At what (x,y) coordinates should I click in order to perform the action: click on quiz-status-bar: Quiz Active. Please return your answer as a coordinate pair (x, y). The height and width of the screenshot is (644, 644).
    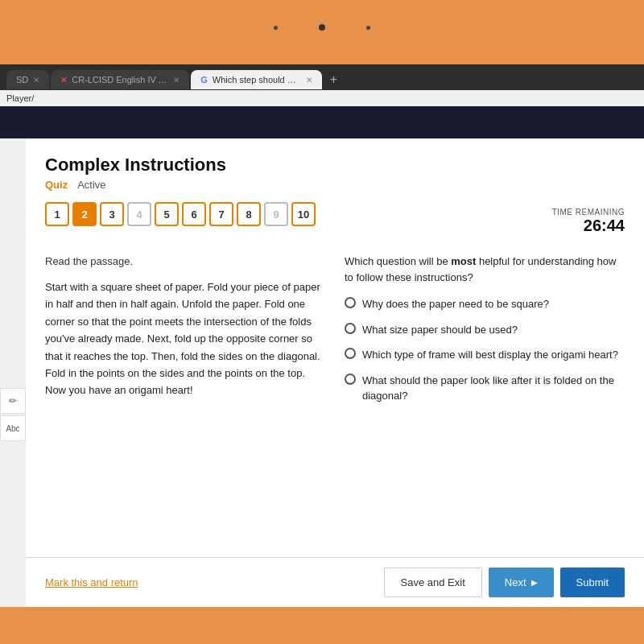
    Looking at the image, I should click on (335, 185).